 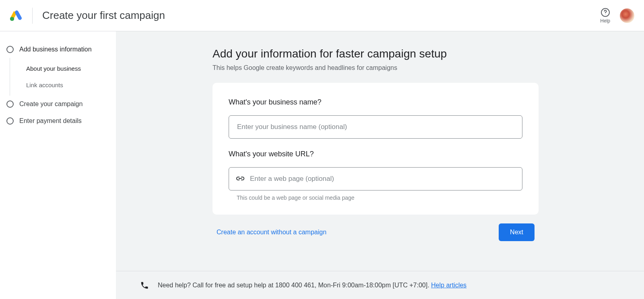 What do you see at coordinates (376, 54) in the screenshot?
I see `main-heading: Add your information for faster campaign…` at bounding box center [376, 54].